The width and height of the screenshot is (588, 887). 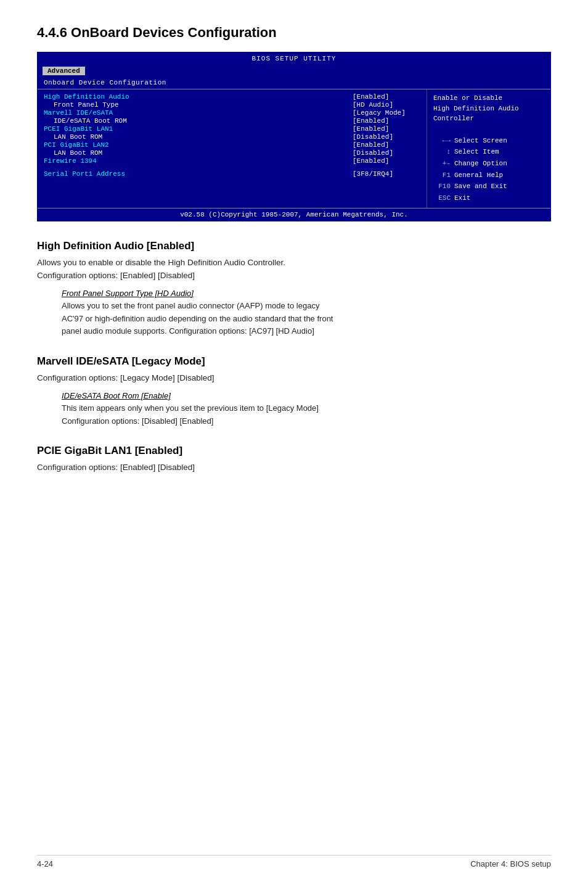 What do you see at coordinates (442, 164) in the screenshot?
I see `plus-minus-icon: +-` at bounding box center [442, 164].